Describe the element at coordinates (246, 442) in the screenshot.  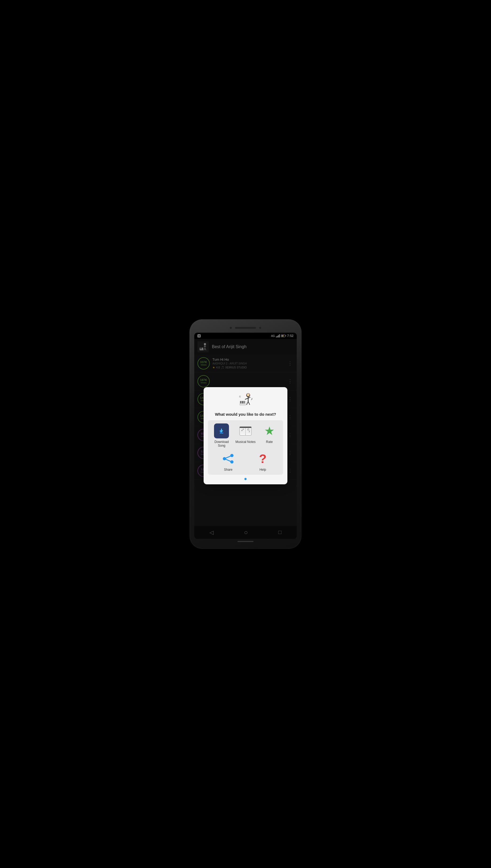
I see `musical-notes-label: Musical Notes` at that location.